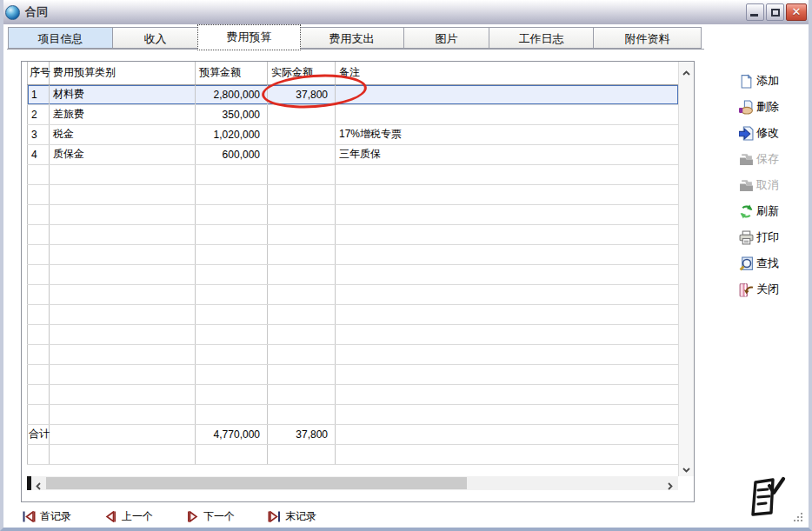 This screenshot has height=531, width=812. I want to click on close-button: 关闭, so click(759, 289).